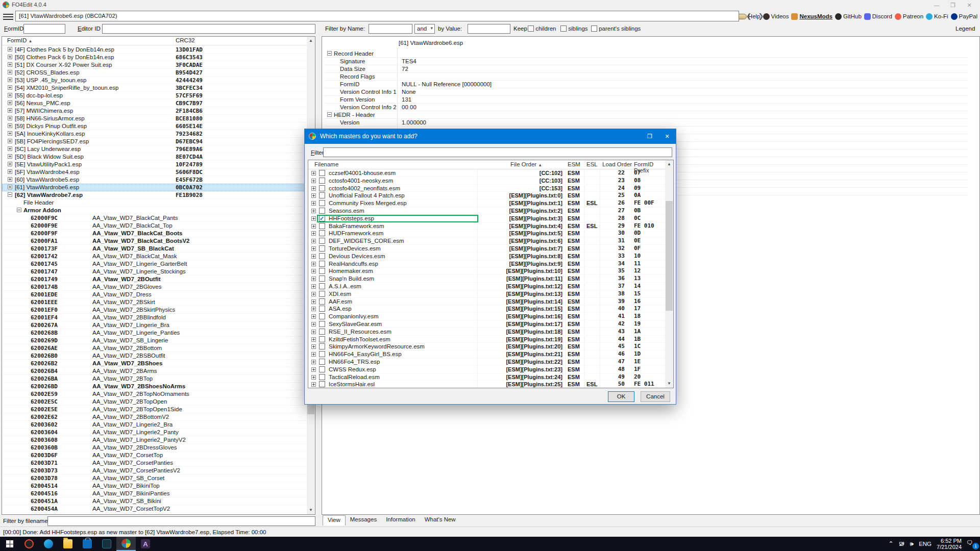 The height and width of the screenshot is (551, 980). I want to click on record-address-combobox: [61] VtawWardrobe6.esp (0BC0A702), so click(377, 16).